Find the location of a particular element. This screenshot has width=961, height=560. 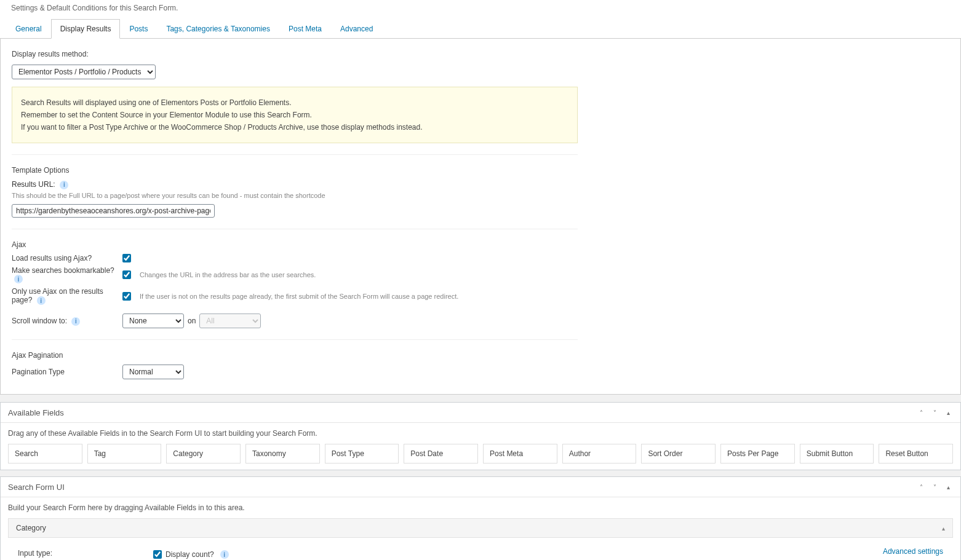

field-reset-button: Reset Button is located at coordinates (915, 454).